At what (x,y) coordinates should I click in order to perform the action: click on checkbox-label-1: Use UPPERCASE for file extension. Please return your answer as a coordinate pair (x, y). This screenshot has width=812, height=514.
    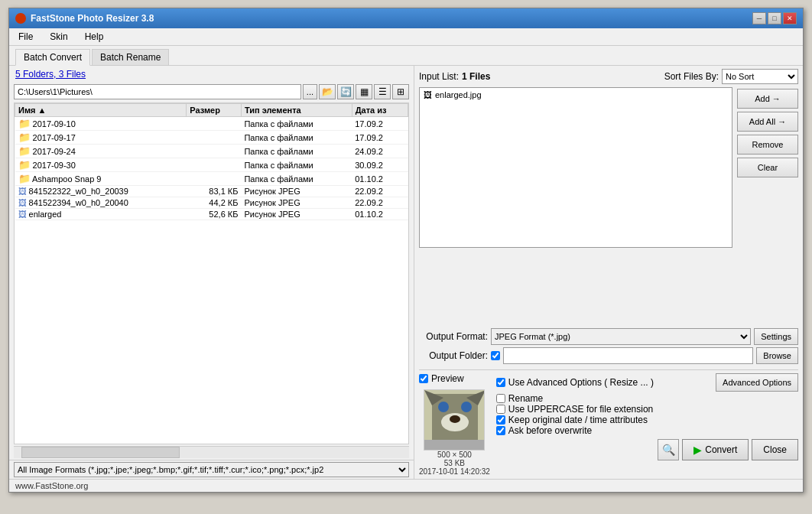
    Looking at the image, I should click on (581, 409).